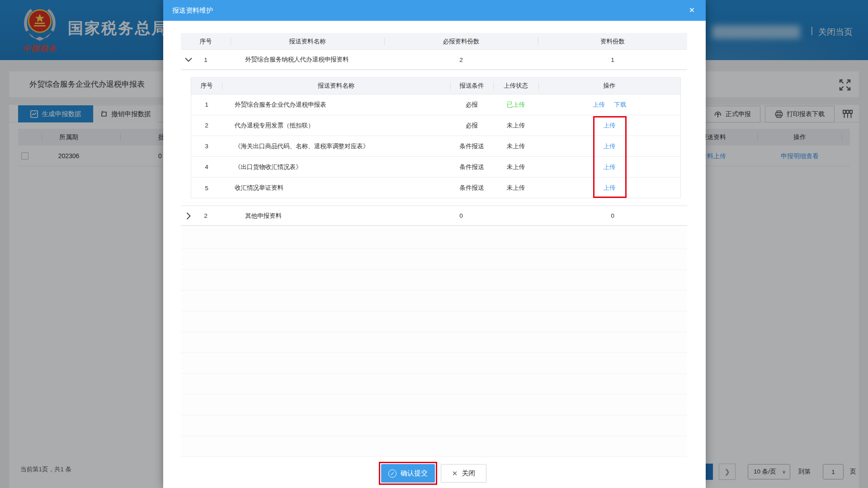  I want to click on outer-row-1: 1 外贸综合服务纳税人代办退税申报资料 2 1, so click(434, 60).